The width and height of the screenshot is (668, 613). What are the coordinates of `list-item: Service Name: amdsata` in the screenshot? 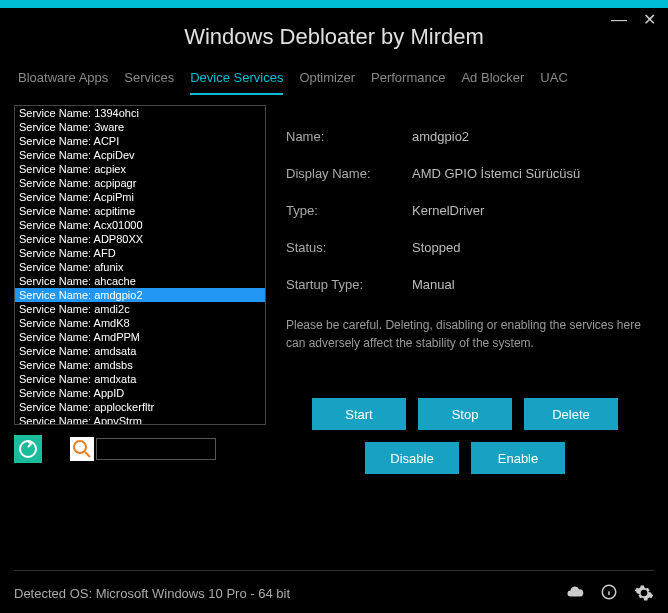 It's located at (140, 351).